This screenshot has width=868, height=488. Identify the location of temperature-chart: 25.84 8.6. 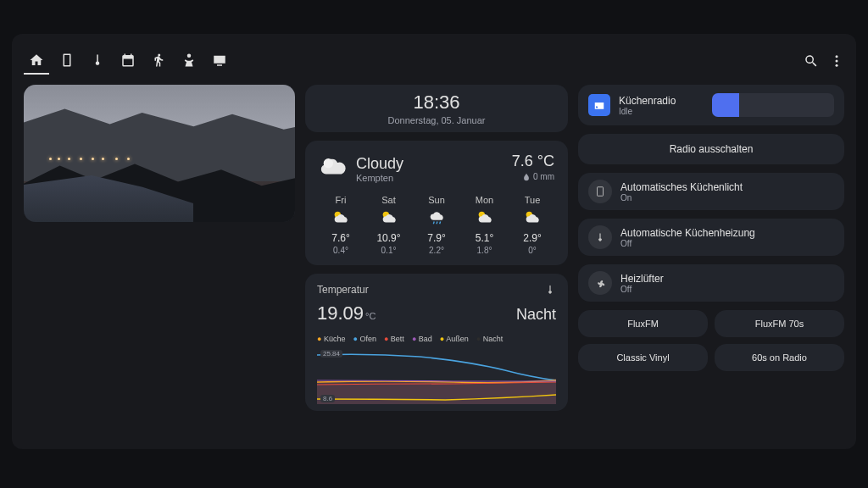
(437, 376).